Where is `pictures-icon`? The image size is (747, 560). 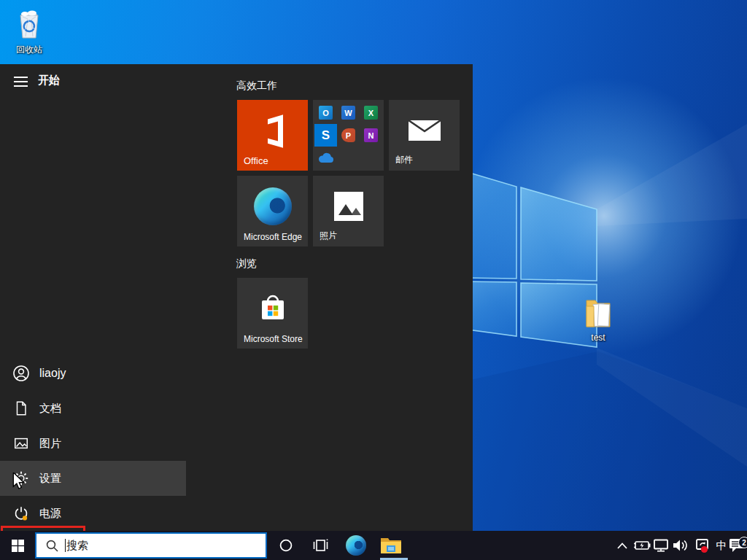 pictures-icon is located at coordinates (21, 443).